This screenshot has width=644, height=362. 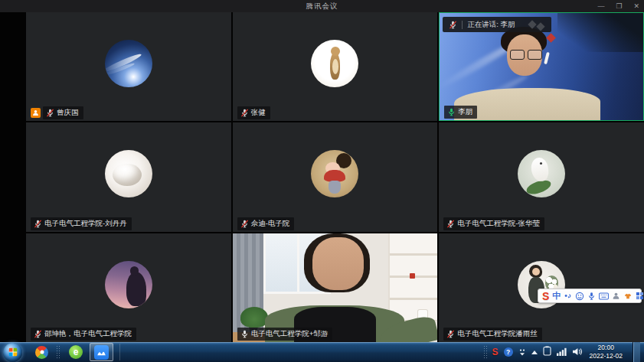 I want to click on tencent-meeting-taskbar-button, so click(x=101, y=352).